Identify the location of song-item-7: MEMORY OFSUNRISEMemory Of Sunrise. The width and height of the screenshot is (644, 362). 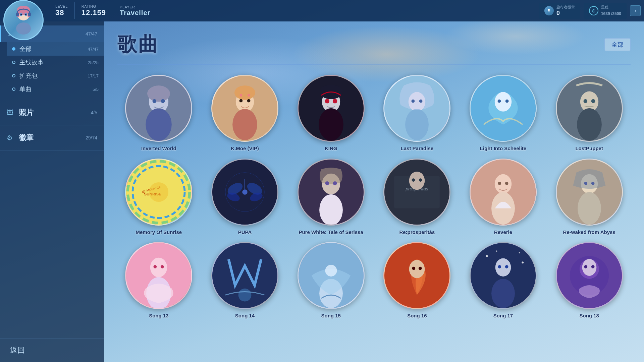
(159, 197).